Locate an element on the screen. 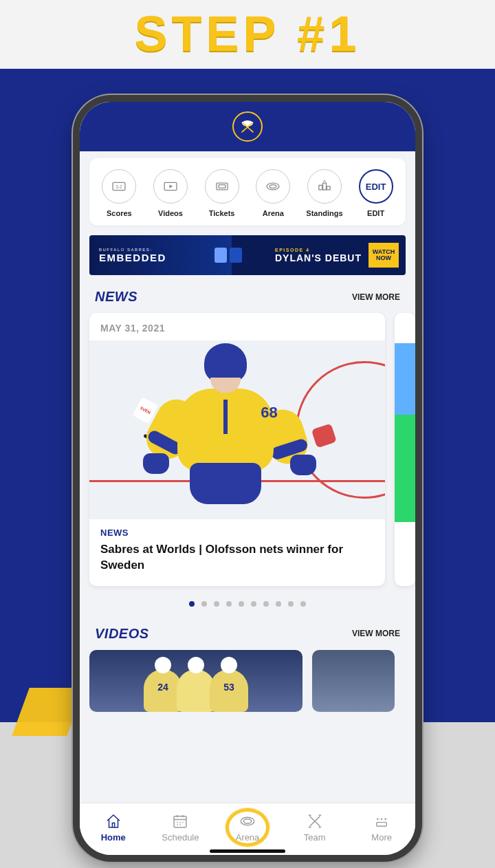 The width and height of the screenshot is (495, 868). tab-home: Home is located at coordinates (113, 827).